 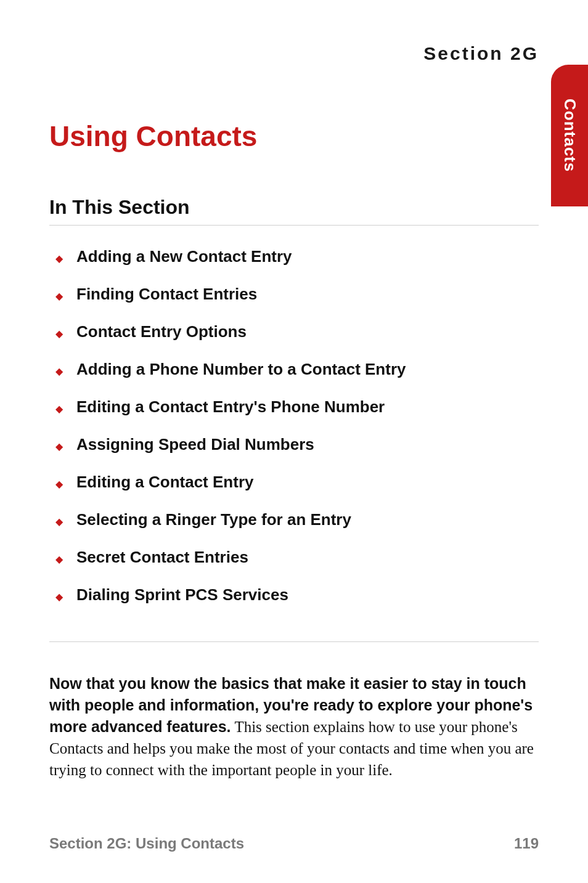 I want to click on body-paragraph: Now that you know the basics that make i…, so click(x=294, y=727).